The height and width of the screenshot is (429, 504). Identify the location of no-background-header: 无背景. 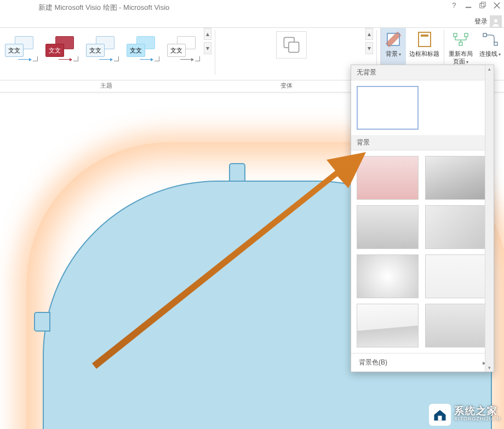
(422, 73).